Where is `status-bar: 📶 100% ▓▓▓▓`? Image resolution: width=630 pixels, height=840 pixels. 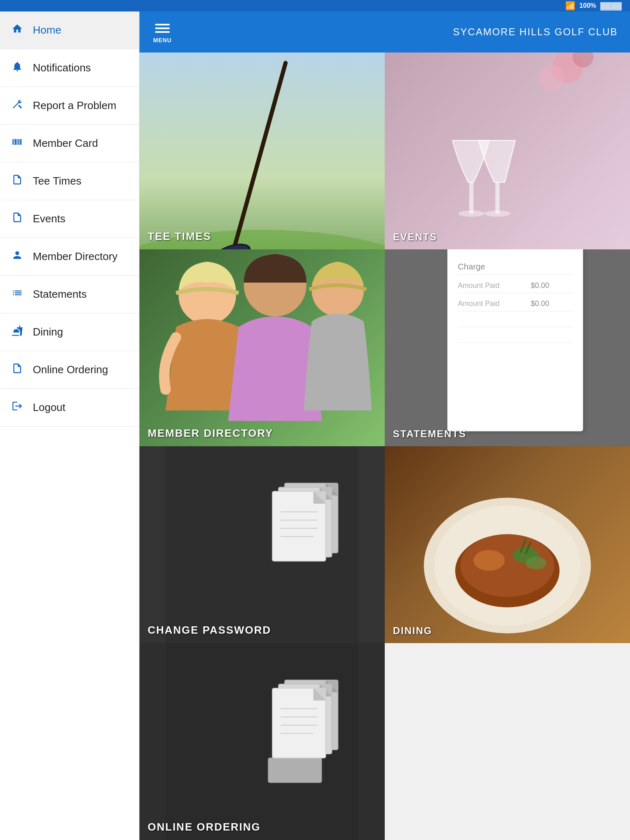 status-bar: 📶 100% ▓▓▓▓ is located at coordinates (315, 6).